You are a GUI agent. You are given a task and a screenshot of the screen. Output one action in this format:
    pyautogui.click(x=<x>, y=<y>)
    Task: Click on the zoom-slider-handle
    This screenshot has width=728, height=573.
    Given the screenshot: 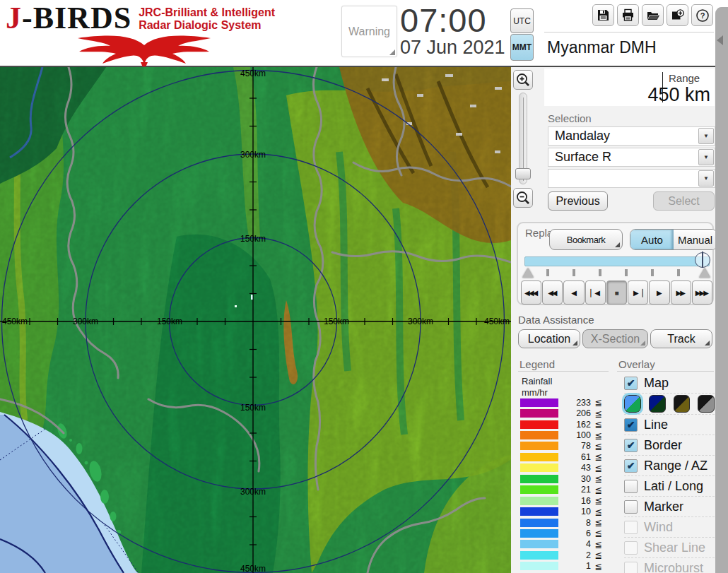 What is the action you would take?
    pyautogui.click(x=523, y=174)
    